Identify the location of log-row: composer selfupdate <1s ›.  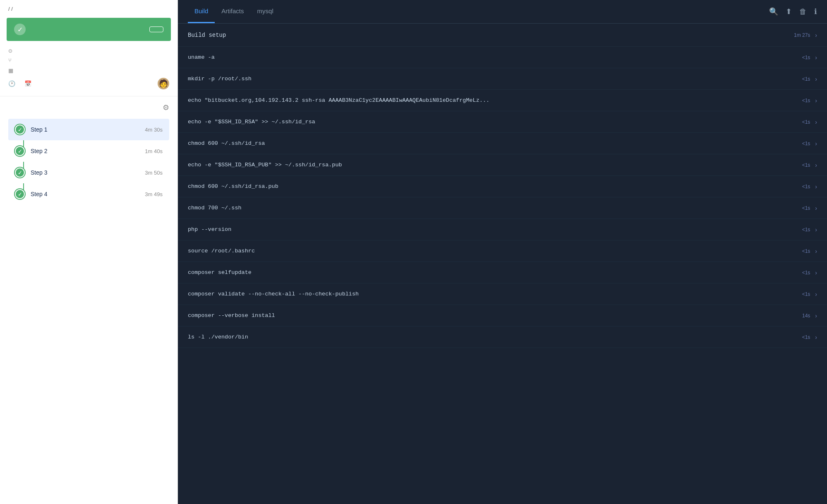
(502, 273).